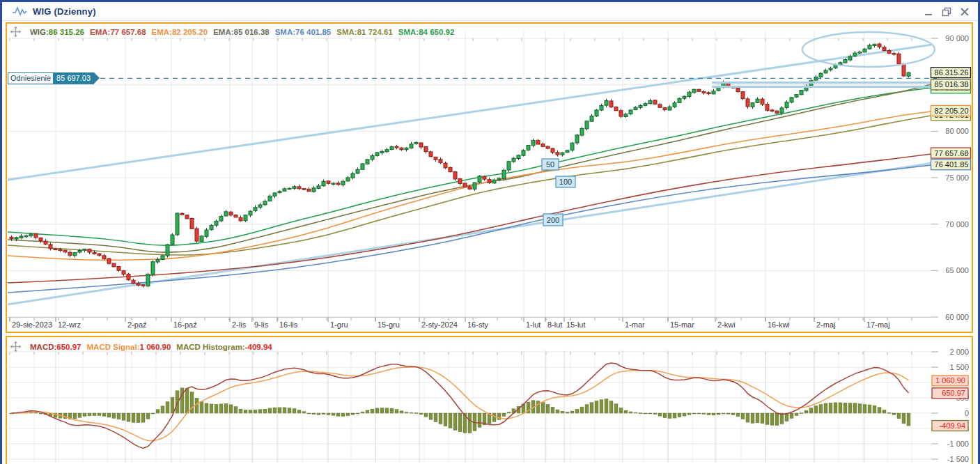 The height and width of the screenshot is (464, 980). I want to click on svg-text: 9-lis, so click(262, 325).